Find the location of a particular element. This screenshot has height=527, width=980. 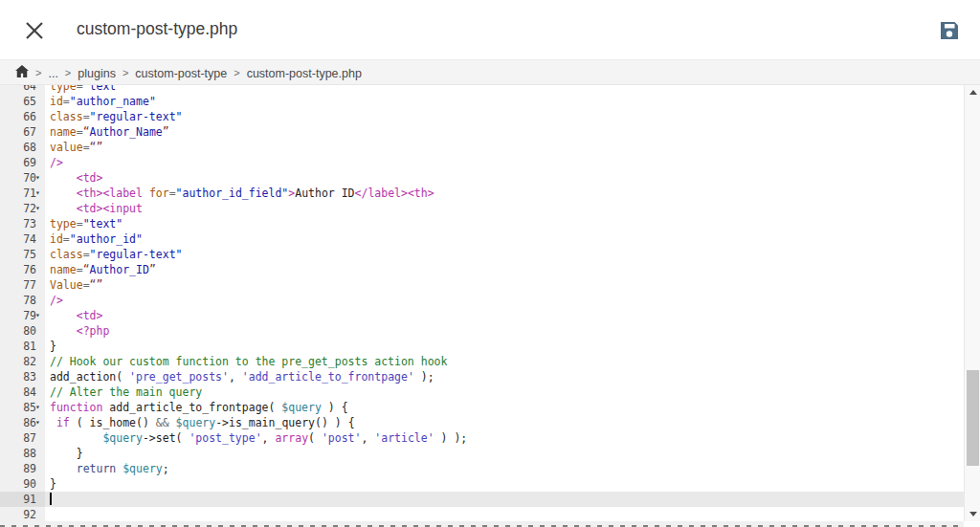

code-line-content: name=“Author_ID” is located at coordinates (504, 270).